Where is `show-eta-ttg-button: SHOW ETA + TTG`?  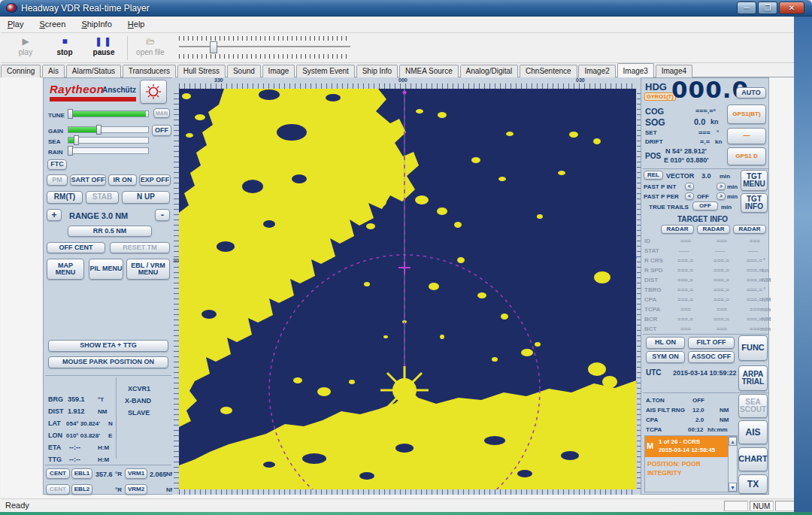 show-eta-ttg-button: SHOW ETA + TTG is located at coordinates (108, 346).